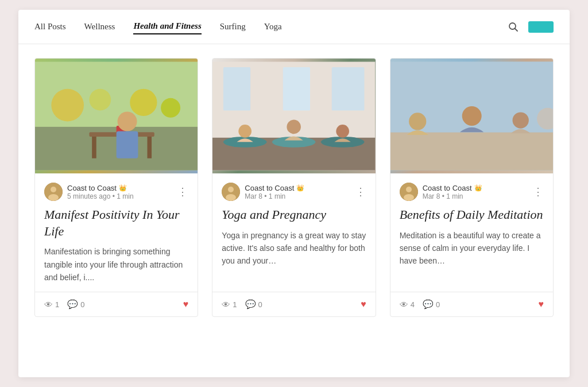 The height and width of the screenshot is (387, 588). I want to click on author-name-1: Coast to Coast 👑, so click(274, 188).